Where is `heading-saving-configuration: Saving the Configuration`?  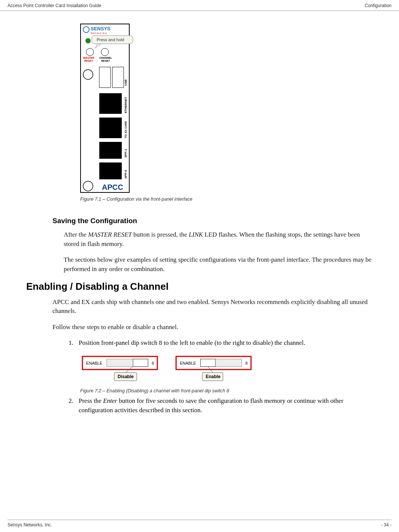 heading-saving-configuration: Saving the Configuration is located at coordinates (213, 221).